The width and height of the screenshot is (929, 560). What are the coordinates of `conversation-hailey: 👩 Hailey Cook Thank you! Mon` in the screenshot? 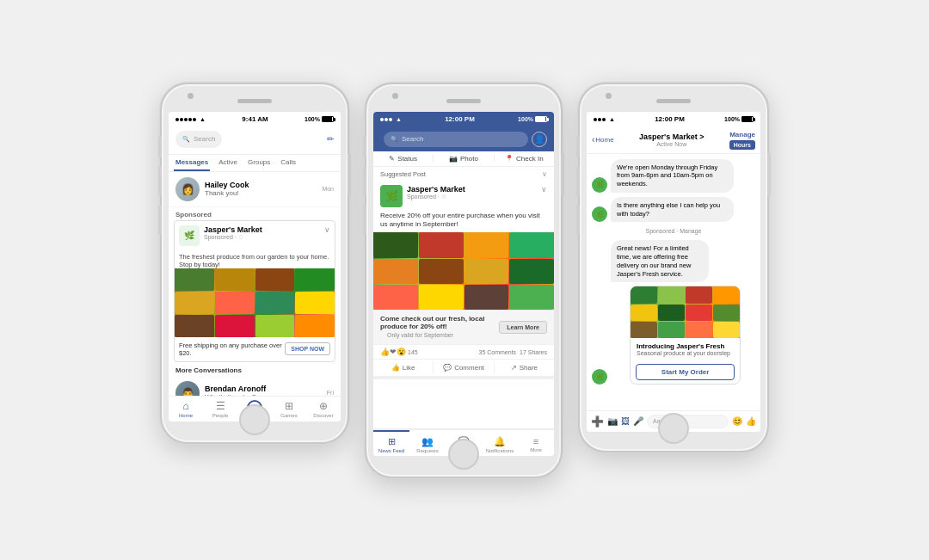 It's located at (255, 189).